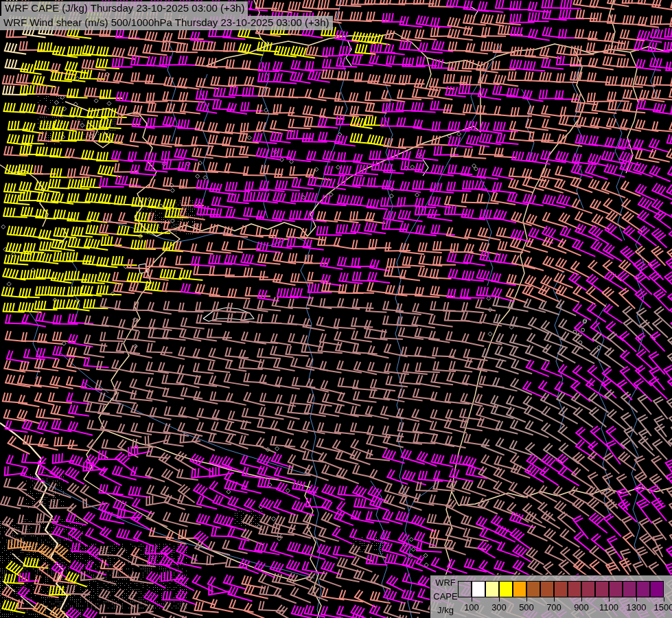 This screenshot has height=618, width=672. What do you see at coordinates (166, 23) in the screenshot?
I see `header-windshear-title: WRF Wind shear (m/s) 500/1000hPa Thursda…` at bounding box center [166, 23].